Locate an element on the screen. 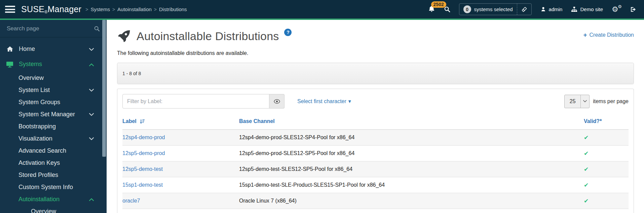 Image resolution: width=644 pixels, height=213 pixels. sidebar-item-bootstrapping: Bootstrapping is located at coordinates (53, 126).